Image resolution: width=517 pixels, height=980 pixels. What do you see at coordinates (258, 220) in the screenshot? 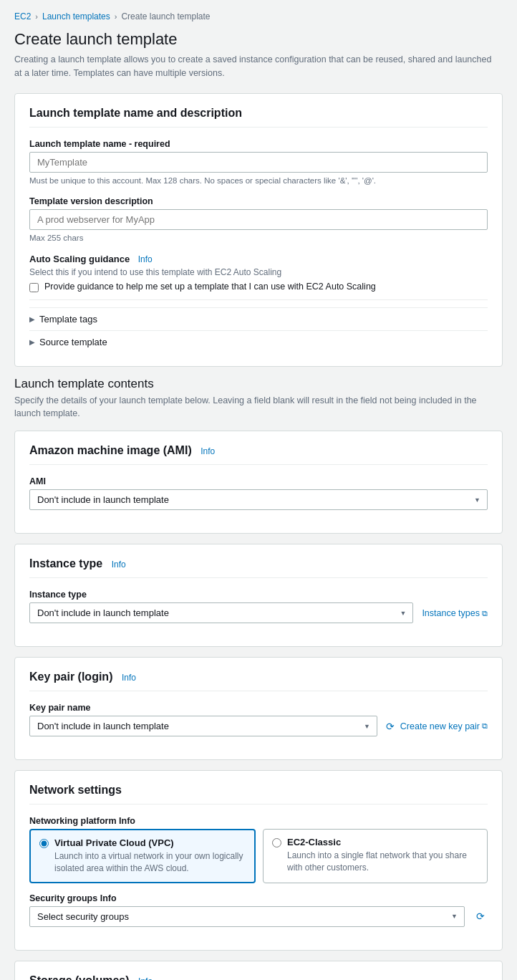
I see `template-version-group: Template version description Max 255 cha…` at bounding box center [258, 220].